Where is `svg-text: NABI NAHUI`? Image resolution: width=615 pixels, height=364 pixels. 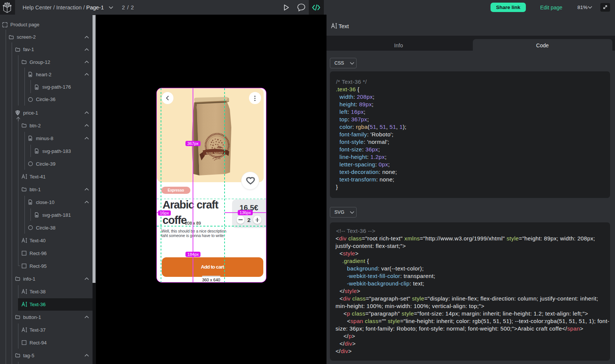 svg-text: NABI NAHUI is located at coordinates (214, 153).